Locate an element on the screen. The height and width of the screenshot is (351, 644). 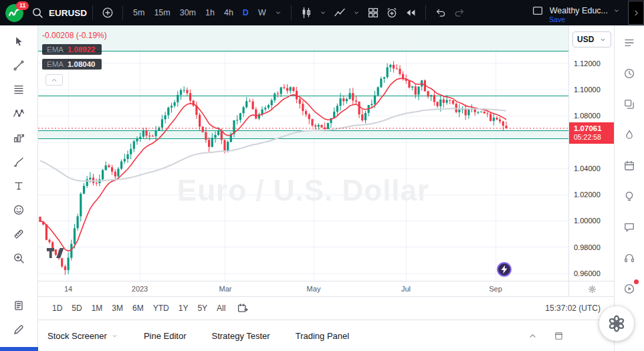
indicator-label: EMA is located at coordinates (55, 64).